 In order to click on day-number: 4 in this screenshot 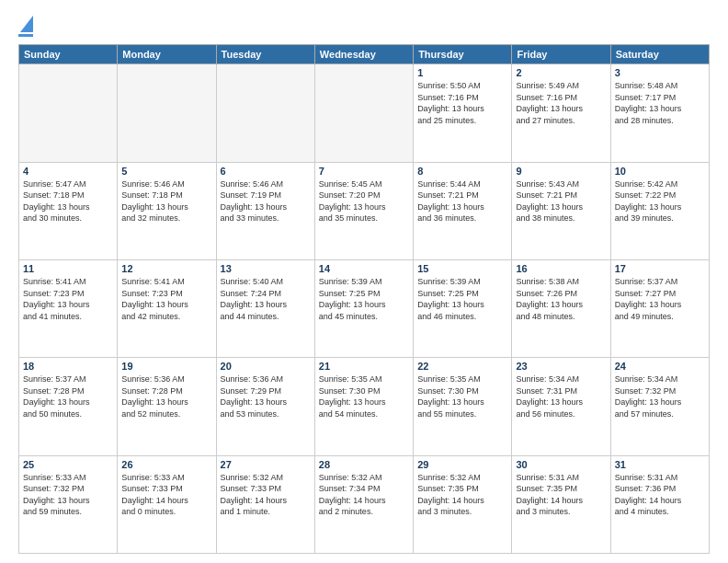, I will do `click(68, 171)`.